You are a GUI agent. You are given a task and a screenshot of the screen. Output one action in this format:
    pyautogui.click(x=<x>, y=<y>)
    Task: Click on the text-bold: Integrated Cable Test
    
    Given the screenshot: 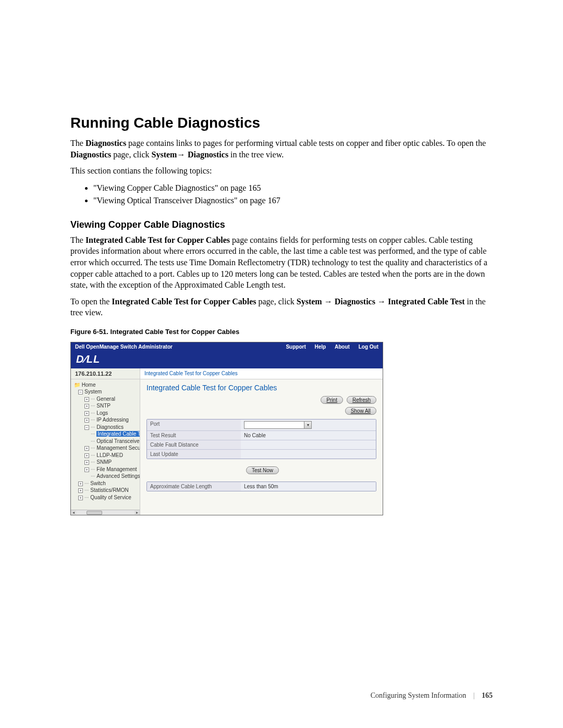 What is the action you would take?
    pyautogui.click(x=425, y=301)
    